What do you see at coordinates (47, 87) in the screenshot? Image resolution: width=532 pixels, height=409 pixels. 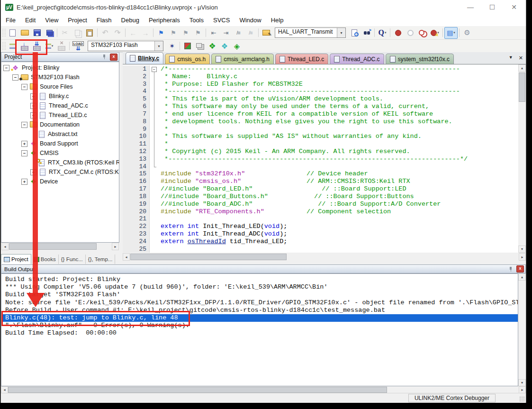 I see `tree-item-source-files: −Source Files` at bounding box center [47, 87].